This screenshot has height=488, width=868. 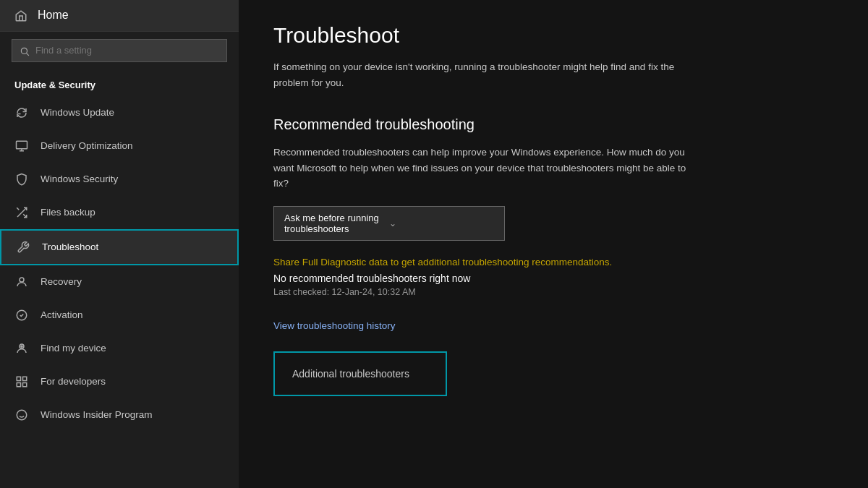 I want to click on sidebar-item-windows-security: Windows Security, so click(x=119, y=179).